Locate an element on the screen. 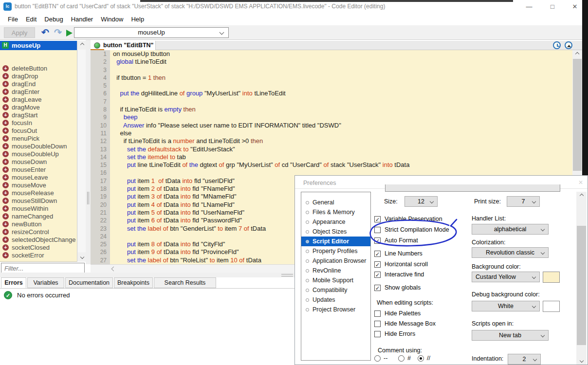 The image size is (588, 365). checkbox-variable-preservation: ✓Variable Preservation is located at coordinates (408, 219).